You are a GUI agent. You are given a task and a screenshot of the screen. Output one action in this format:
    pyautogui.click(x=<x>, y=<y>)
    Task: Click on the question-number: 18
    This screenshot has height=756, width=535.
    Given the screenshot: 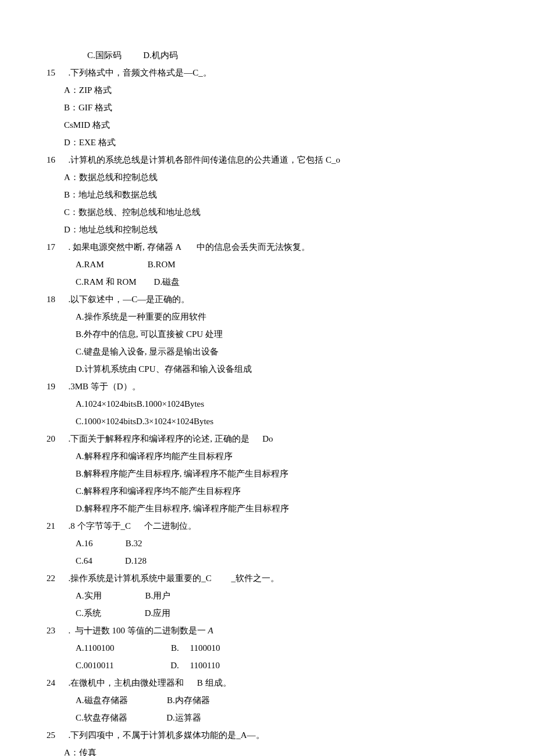 What is the action you would take?
    pyautogui.click(x=55, y=299)
    